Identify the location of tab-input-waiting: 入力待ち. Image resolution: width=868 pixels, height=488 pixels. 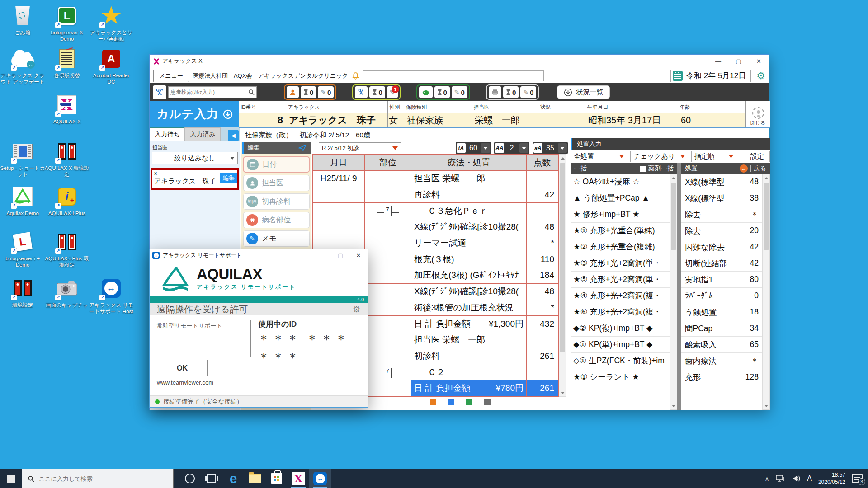
(167, 134).